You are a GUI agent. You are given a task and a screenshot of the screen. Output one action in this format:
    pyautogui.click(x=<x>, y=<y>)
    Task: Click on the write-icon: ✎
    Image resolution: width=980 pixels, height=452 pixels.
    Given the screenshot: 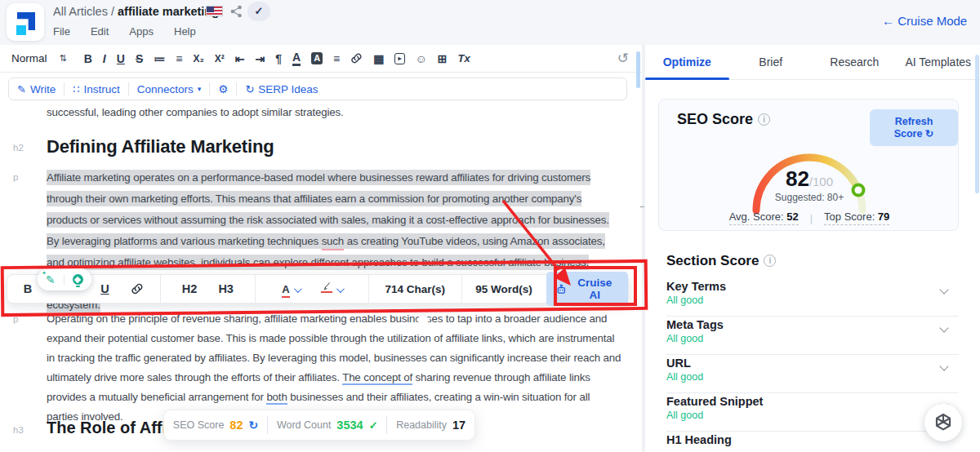 What is the action you would take?
    pyautogui.click(x=21, y=90)
    